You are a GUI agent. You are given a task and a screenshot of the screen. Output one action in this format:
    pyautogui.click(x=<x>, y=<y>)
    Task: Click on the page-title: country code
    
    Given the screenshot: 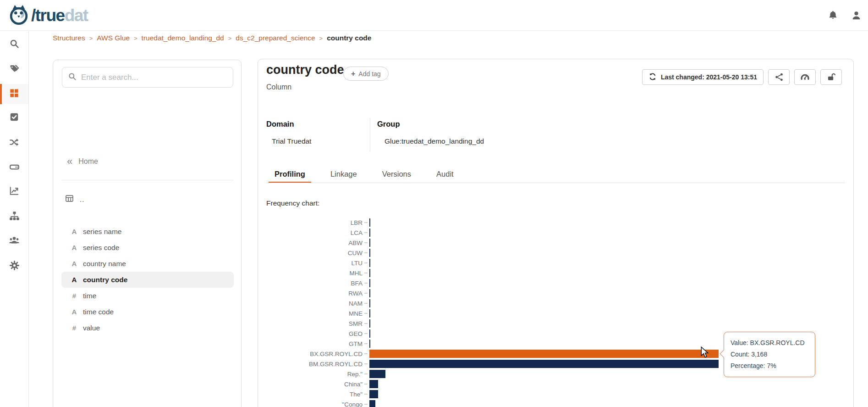 What is the action you would take?
    pyautogui.click(x=305, y=70)
    